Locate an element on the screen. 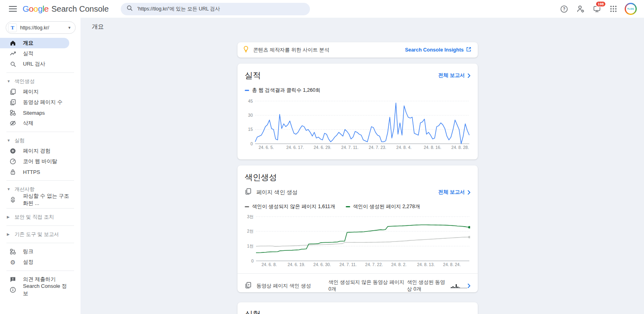 This screenshot has width=644, height=314. legend-not-indexed: 색인이 생성되지 않은 페이지 1,611개 is located at coordinates (290, 207).